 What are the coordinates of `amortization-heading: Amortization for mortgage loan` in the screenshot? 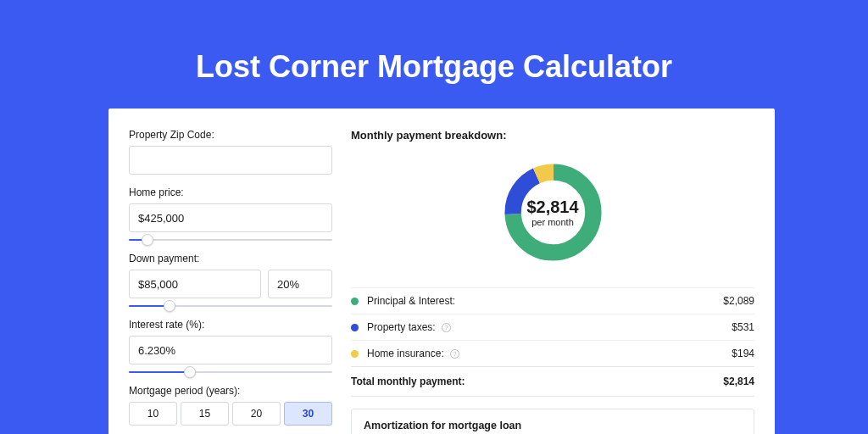 It's located at (553, 426).